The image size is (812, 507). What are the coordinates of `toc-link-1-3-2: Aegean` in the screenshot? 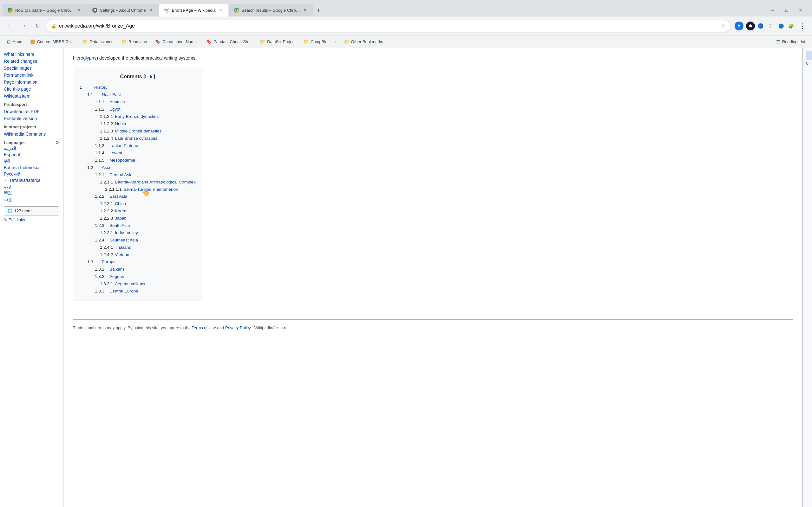 It's located at (117, 277).